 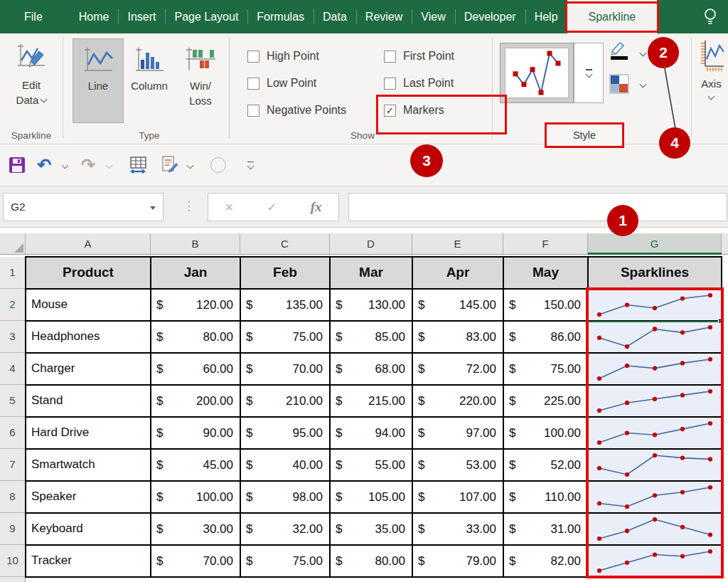 I want to click on cell-F4: $75.00, so click(x=546, y=370).